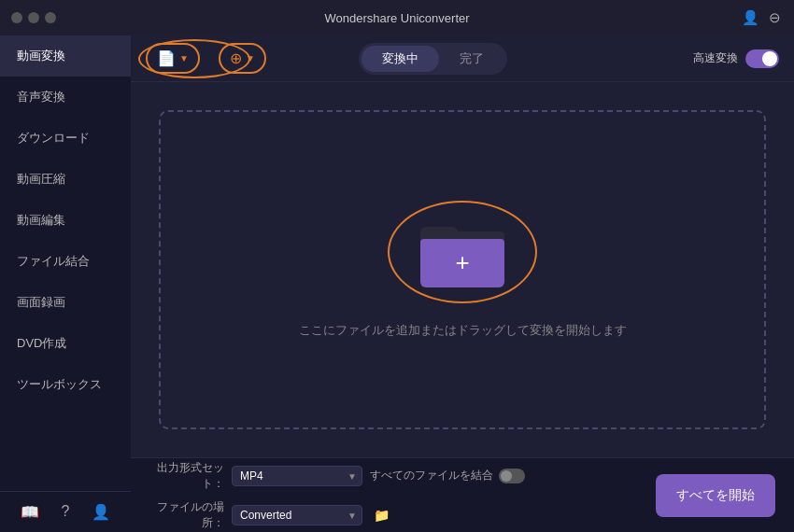  What do you see at coordinates (461, 263) in the screenshot?
I see `folder-plus-symbol: +` at bounding box center [461, 263].